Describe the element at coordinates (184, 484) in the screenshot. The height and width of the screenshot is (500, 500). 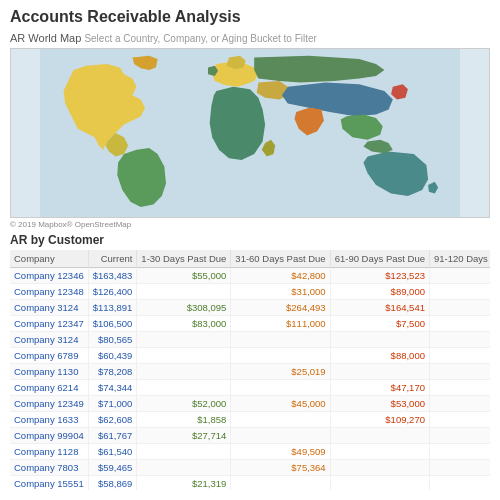
I see `cell-d1_30: $21,319` at that location.